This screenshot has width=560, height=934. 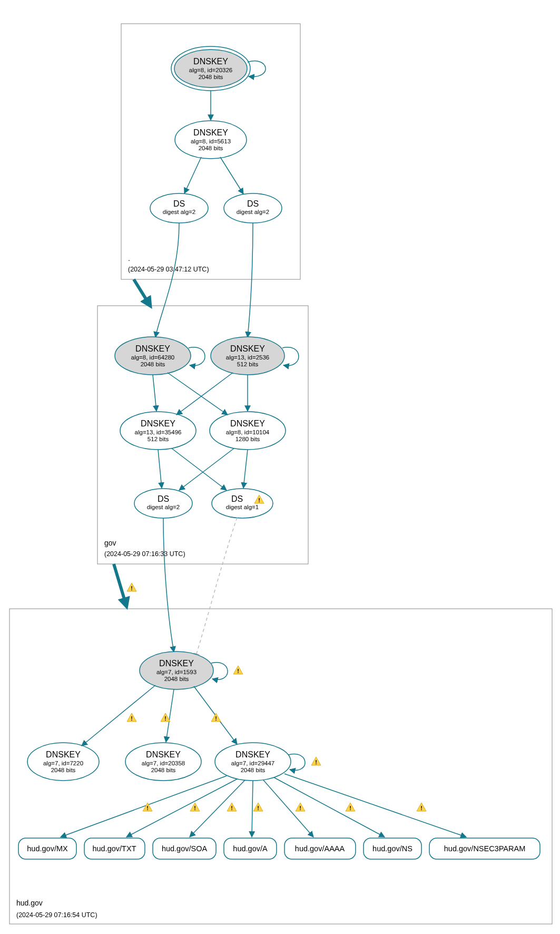 What do you see at coordinates (216, 717) in the screenshot?
I see `warn-e3` at bounding box center [216, 717].